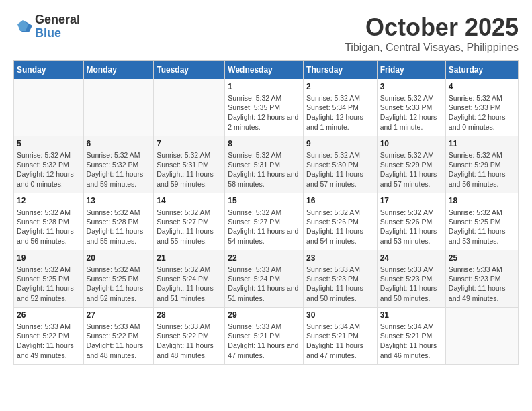  What do you see at coordinates (340, 258) in the screenshot?
I see `day-number: 23` at bounding box center [340, 258].